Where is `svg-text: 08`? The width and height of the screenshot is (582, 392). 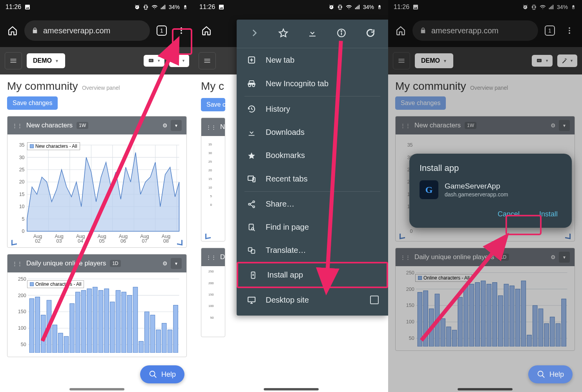 svg-text: 08 is located at coordinates (166, 241).